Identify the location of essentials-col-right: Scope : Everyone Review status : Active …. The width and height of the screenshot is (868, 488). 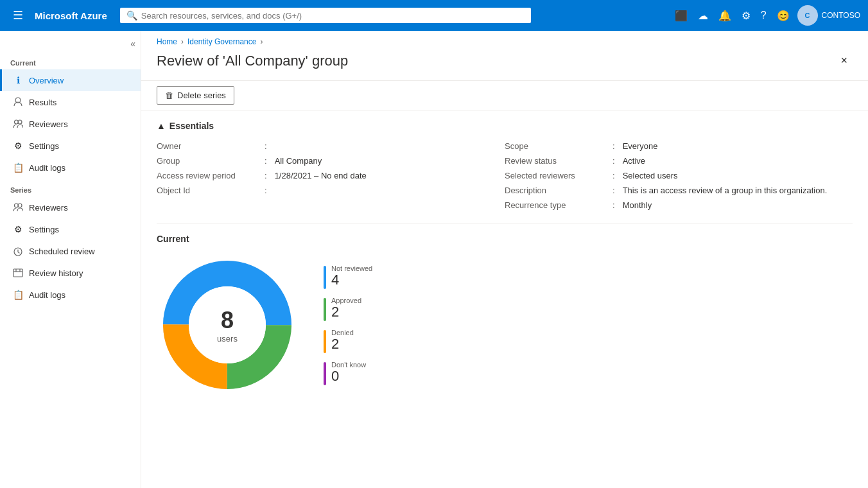
(679, 176).